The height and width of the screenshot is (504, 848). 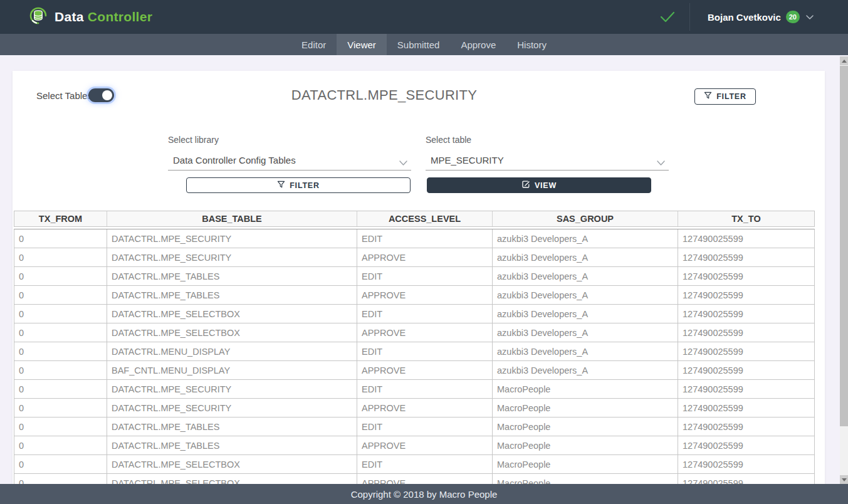 I want to click on page-scrollbar-thumb, so click(x=844, y=246).